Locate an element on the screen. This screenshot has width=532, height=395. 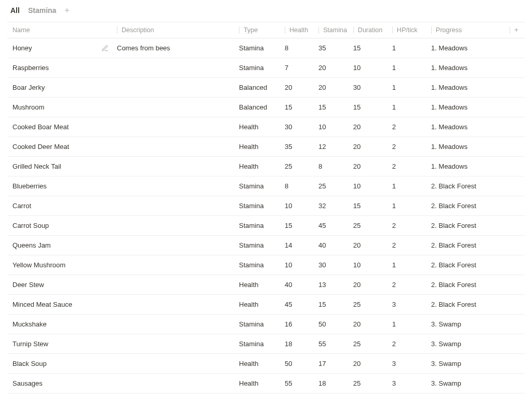
cell-name: Mushroom is located at coordinates (60, 107).